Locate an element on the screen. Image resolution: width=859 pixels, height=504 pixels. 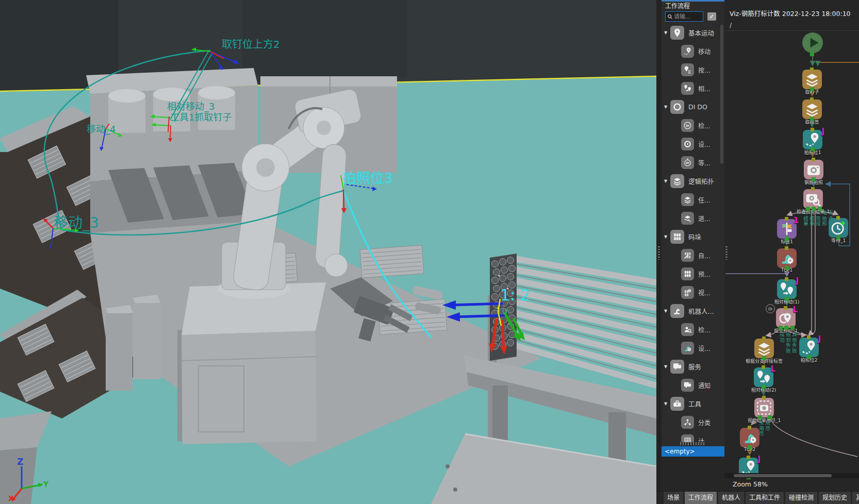
workflow-node-等待_1: 等待_1 is located at coordinates (838, 228).